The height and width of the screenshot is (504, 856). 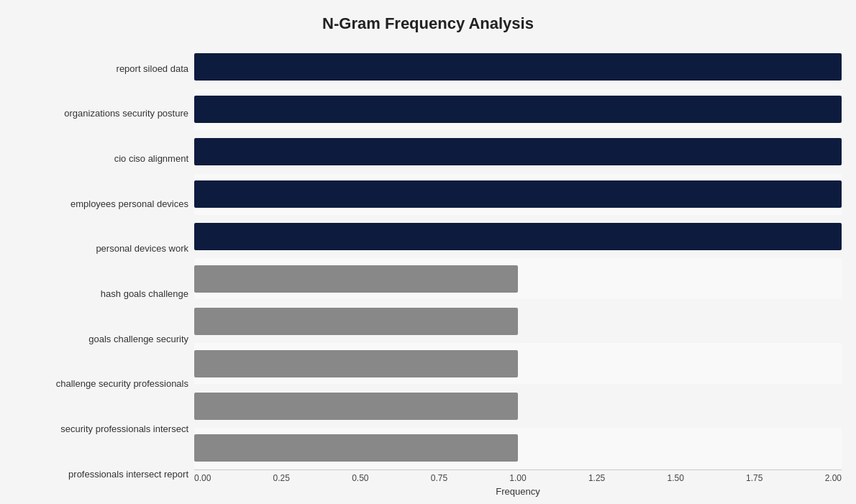 What do you see at coordinates (127, 114) in the screenshot?
I see `y-label: organizations security posture` at bounding box center [127, 114].